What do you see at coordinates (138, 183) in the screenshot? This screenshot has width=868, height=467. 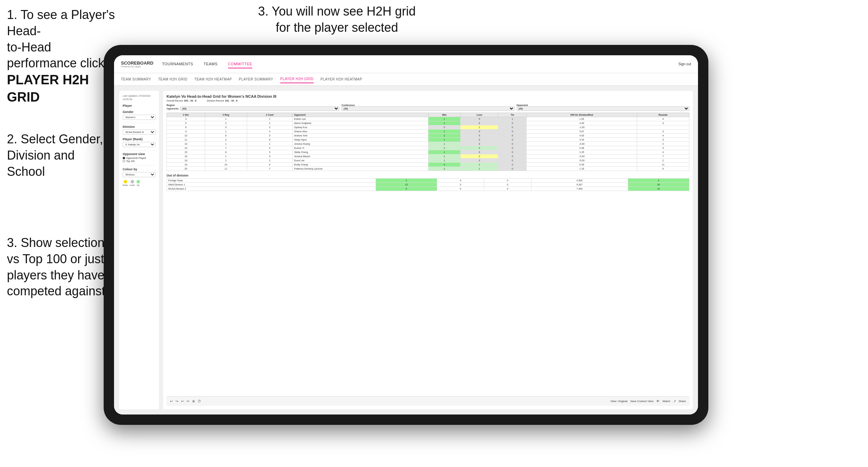 I see `legend-up: Up` at bounding box center [138, 183].